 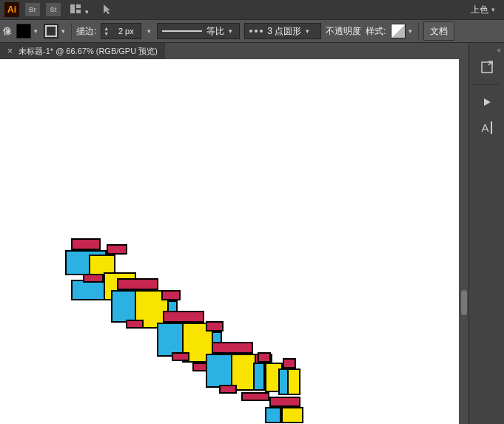 What do you see at coordinates (486, 234) in the screenshot?
I see `right-panel-strip: « A` at bounding box center [486, 234].